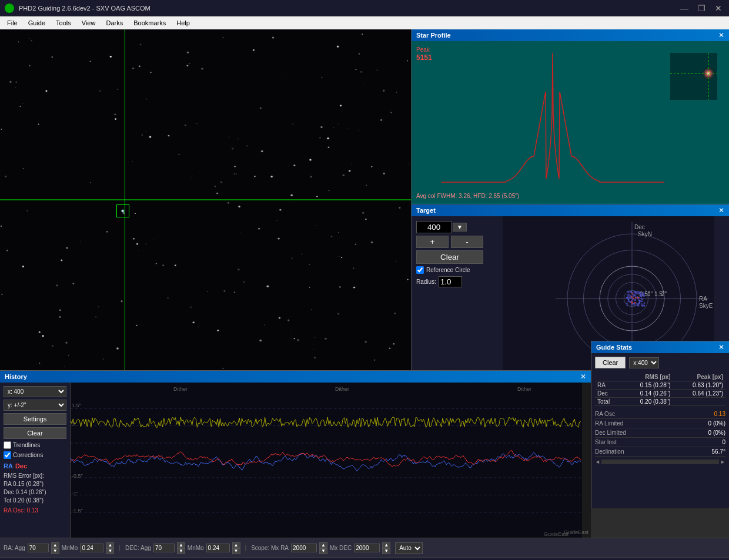 The width and height of the screenshot is (729, 560). What do you see at coordinates (702, 8) in the screenshot?
I see `restore-button: ❐` at bounding box center [702, 8].